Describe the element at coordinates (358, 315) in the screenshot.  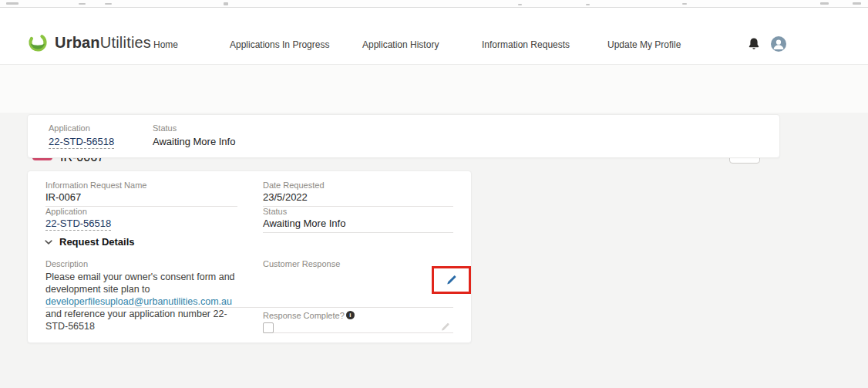
I see `response-complete-label: Response Complete?i` at that location.